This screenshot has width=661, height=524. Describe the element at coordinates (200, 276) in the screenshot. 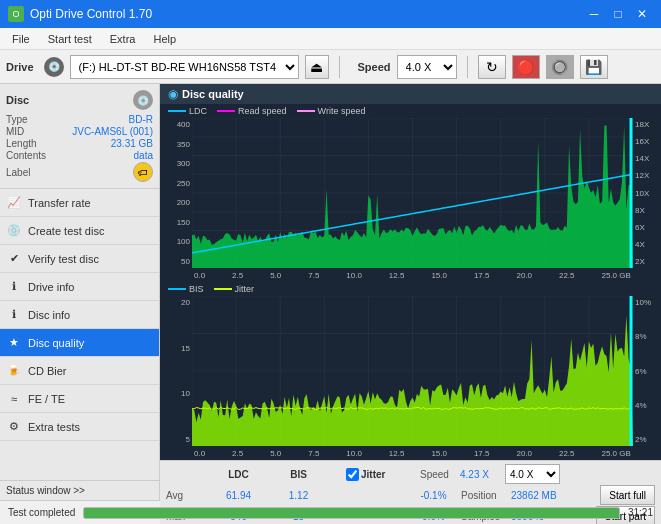

I see `x-0: 0.0` at that location.